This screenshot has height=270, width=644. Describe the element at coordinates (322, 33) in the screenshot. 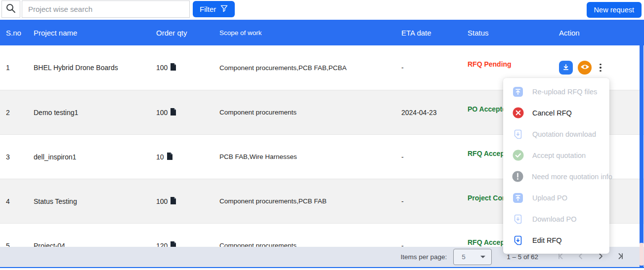

I see `table-header: S.noProject nameOrder qtyScope of workET…` at that location.